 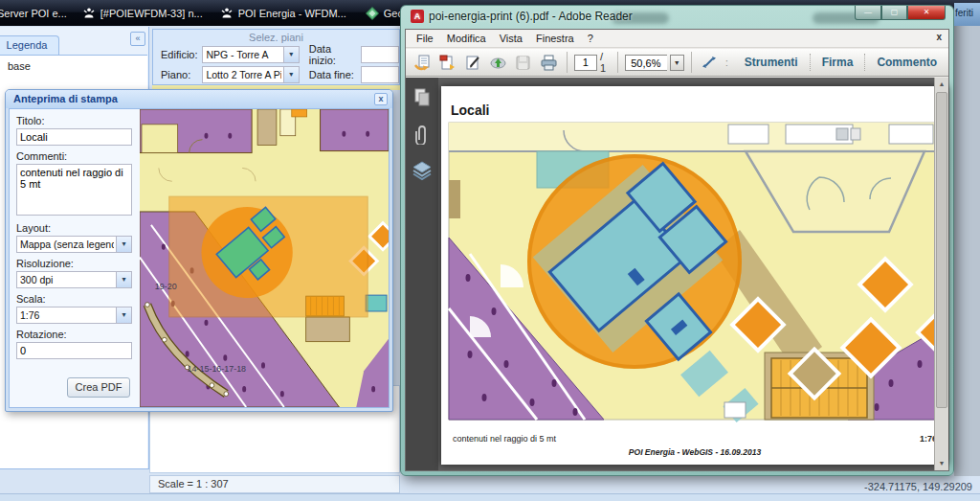 I want to click on scala-value: 1:76, so click(x=67, y=315).